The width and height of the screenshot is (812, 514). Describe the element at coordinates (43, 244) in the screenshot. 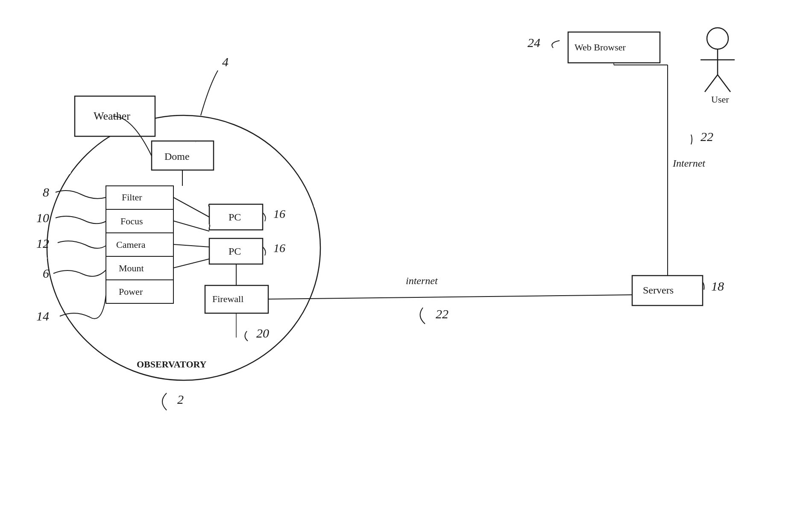

I see `label-12: 12` at that location.